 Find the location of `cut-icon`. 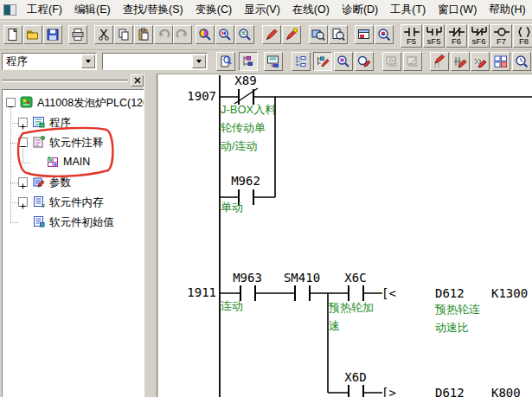

cut-icon is located at coordinates (104, 35).